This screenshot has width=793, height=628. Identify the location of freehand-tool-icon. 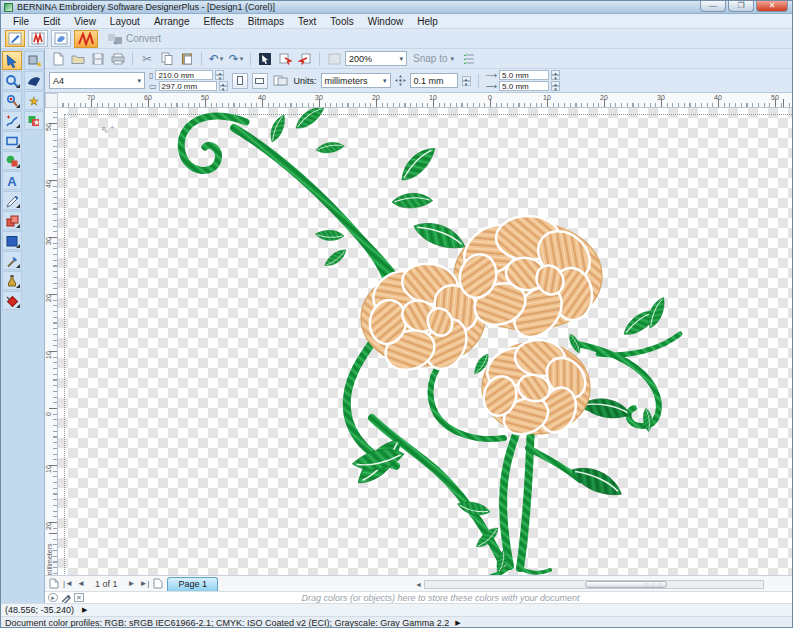
(12, 121).